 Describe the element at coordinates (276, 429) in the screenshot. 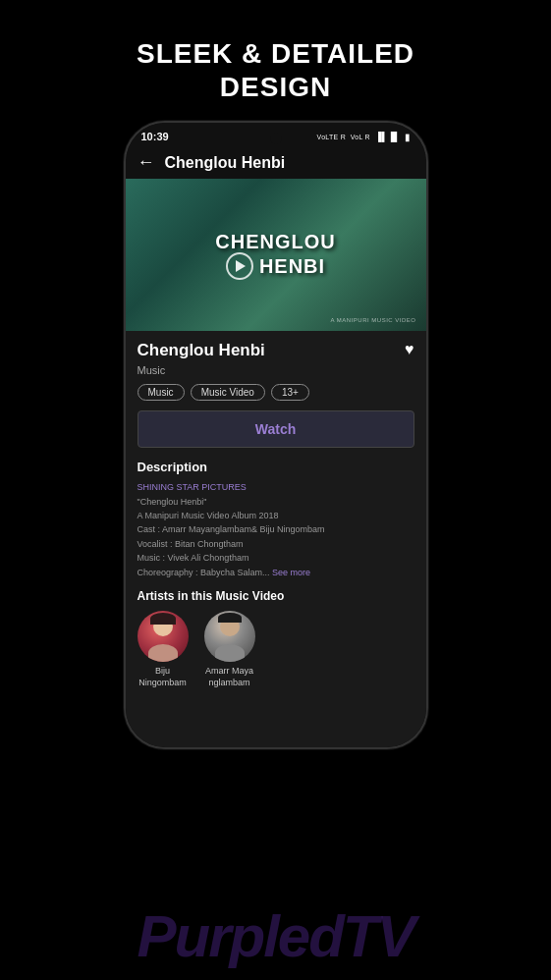

I see `watch-button: Watch` at that location.